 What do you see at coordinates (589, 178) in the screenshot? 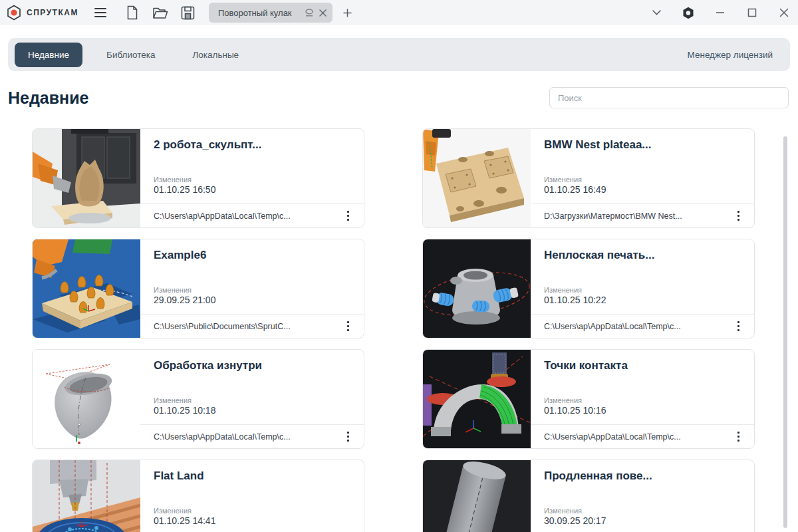
I see `file-card: BMW Nest plateaa... Изменения 01.10.25 1…` at bounding box center [589, 178].